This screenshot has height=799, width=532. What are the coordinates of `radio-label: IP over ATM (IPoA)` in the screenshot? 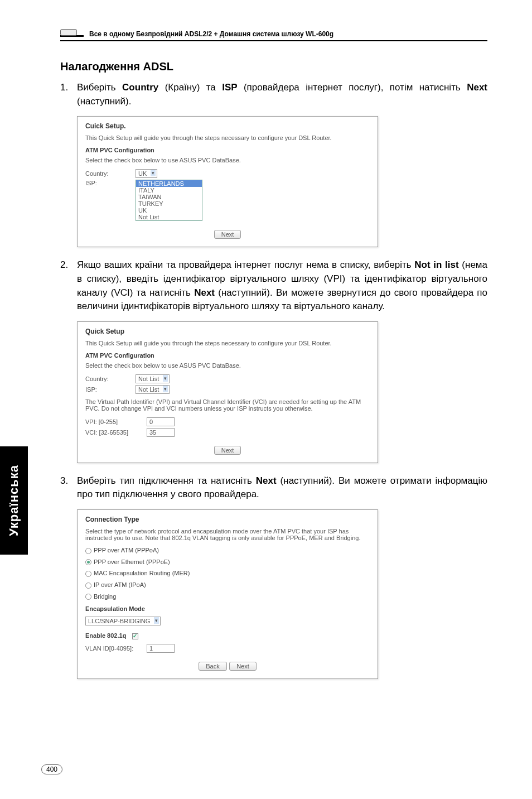 It's located at (120, 585).